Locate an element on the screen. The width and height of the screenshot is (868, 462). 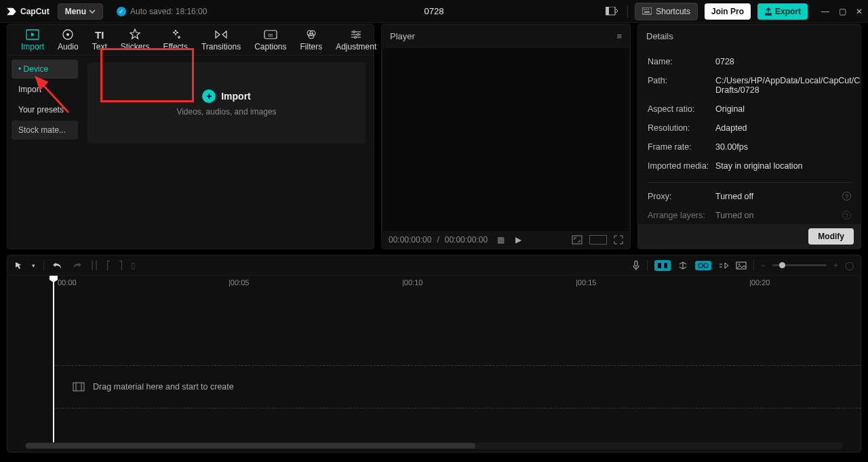
app-logo: CapCut is located at coordinates (27, 12).